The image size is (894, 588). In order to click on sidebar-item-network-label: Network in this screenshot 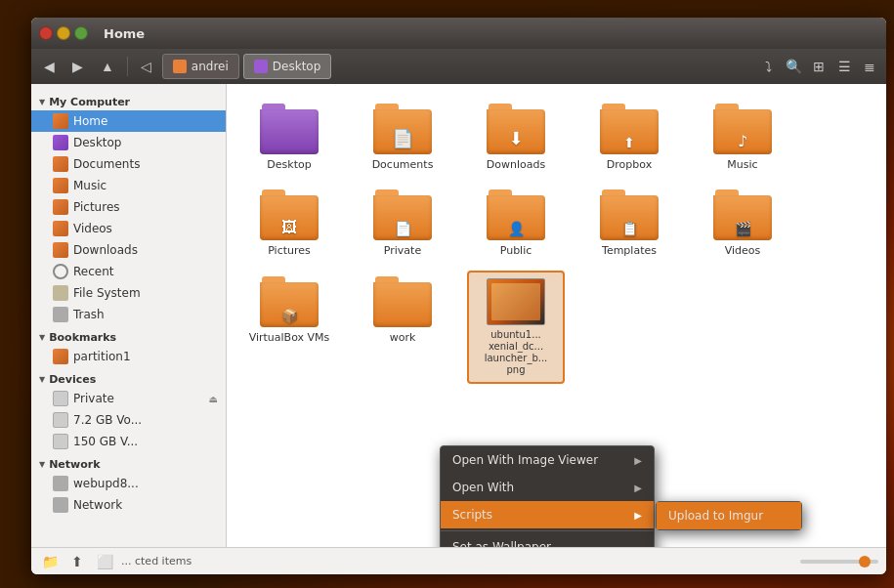, I will do `click(98, 505)`.